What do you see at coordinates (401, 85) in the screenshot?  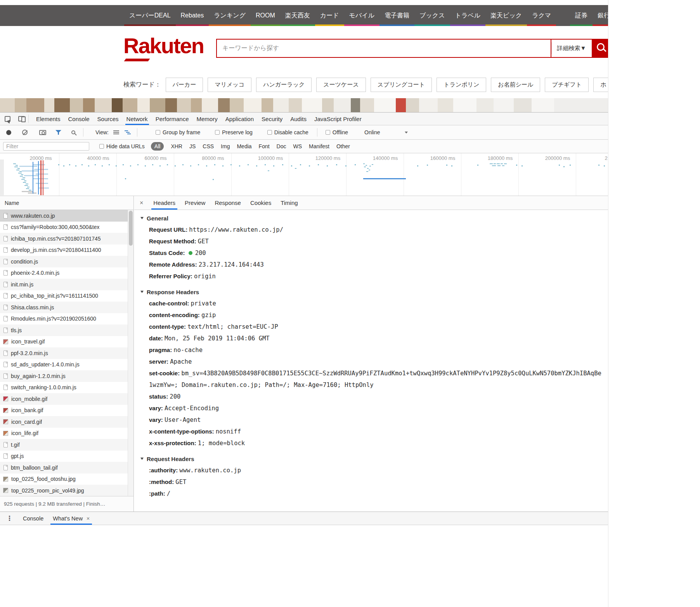 I see `keyword-tag-button: スプリングコート` at bounding box center [401, 85].